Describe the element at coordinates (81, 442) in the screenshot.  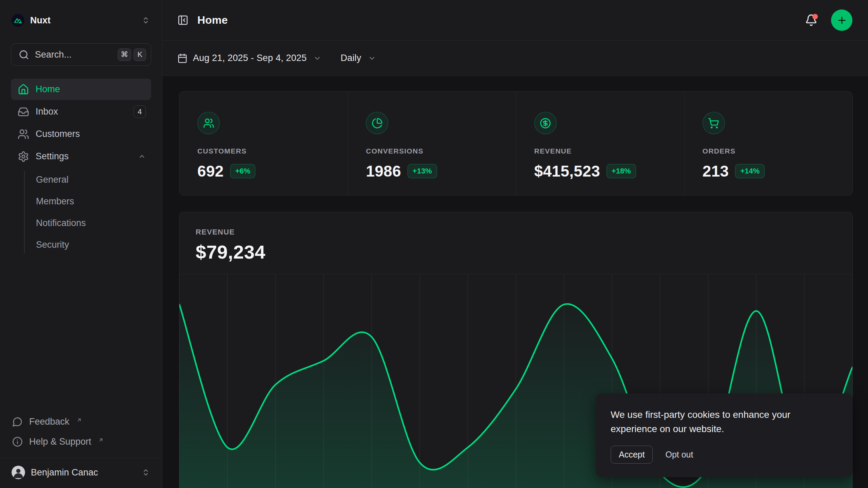
I see `help-link: Help & Support` at that location.